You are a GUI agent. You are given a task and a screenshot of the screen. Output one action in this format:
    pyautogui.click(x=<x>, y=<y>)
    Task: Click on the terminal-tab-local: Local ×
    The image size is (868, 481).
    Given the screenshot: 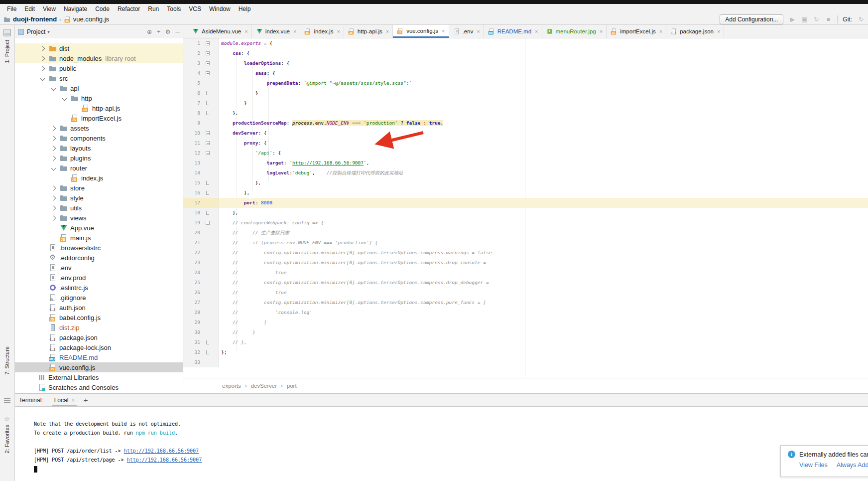 What is the action you would take?
    pyautogui.click(x=65, y=400)
    